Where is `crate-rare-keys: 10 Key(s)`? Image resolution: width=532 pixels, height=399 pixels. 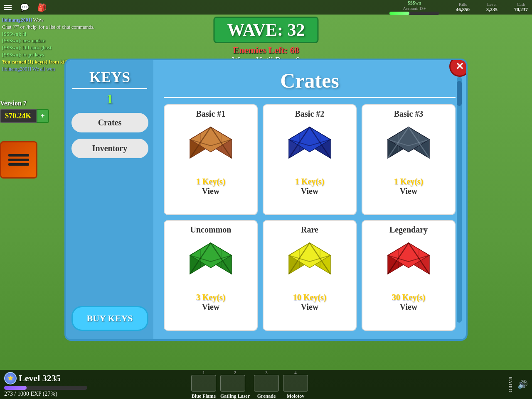 crate-rare-keys: 10 Key(s) is located at coordinates (310, 297).